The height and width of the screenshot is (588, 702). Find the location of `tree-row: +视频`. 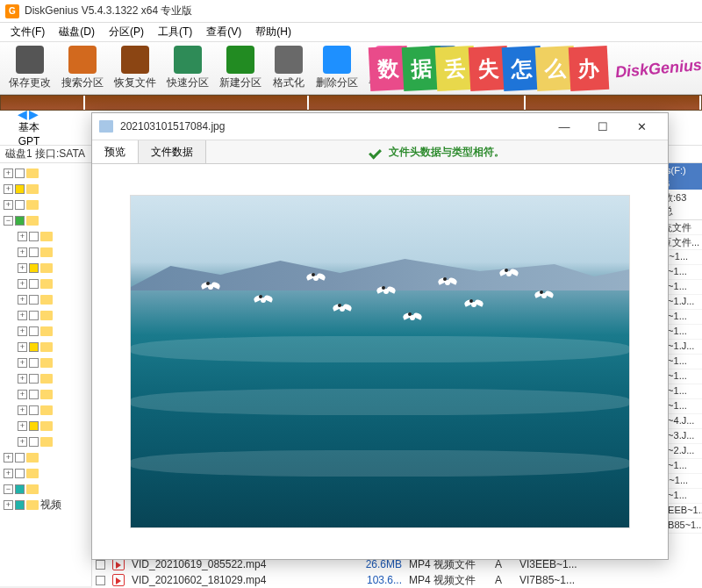

tree-row: +视频 is located at coordinates (46, 505).